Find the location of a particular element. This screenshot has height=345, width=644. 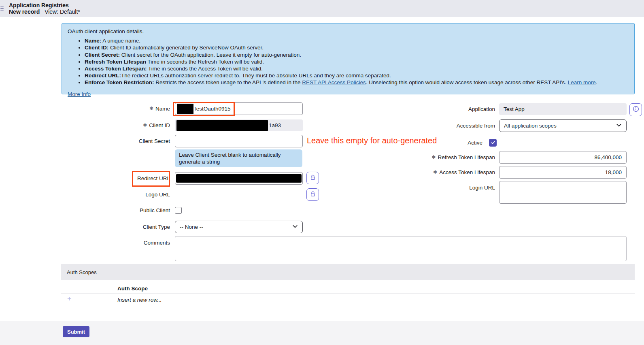

client-secret-label: Client Secret is located at coordinates (115, 141).